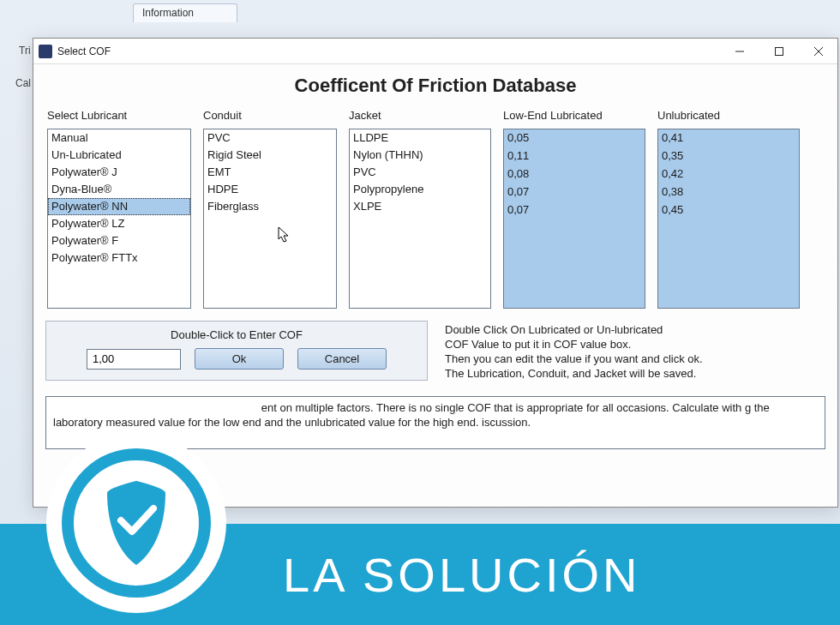 Image resolution: width=840 pixels, height=625 pixels. Describe the element at coordinates (420, 155) in the screenshot. I see `list-item: Nylon (THHN)` at that location.